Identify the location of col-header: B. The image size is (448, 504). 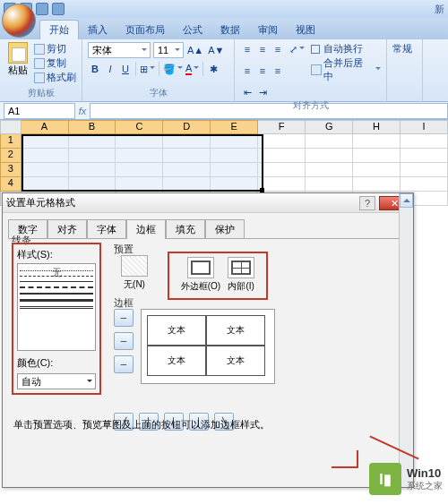
(93, 127).